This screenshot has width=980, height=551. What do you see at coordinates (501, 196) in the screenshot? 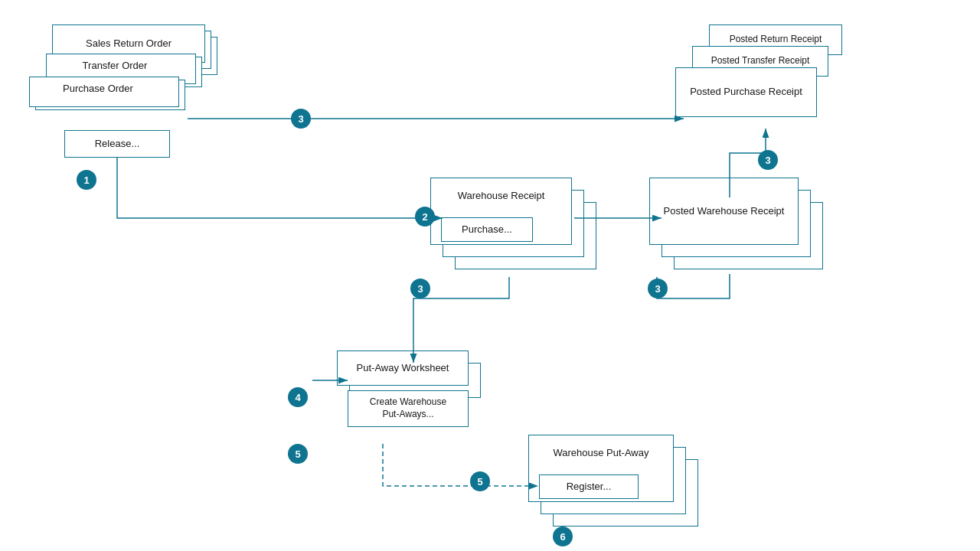
I see `warehouse-receipt-label: Warehouse Receipt` at bounding box center [501, 196].